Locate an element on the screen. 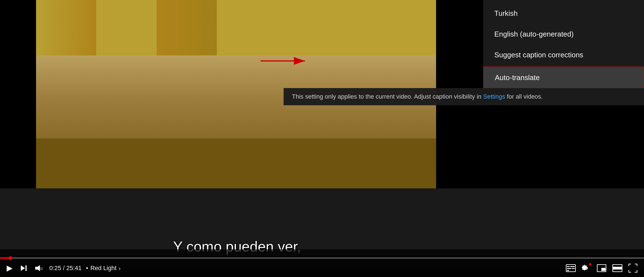 The width and height of the screenshot is (644, 277). menu-divider is located at coordinates (564, 66).